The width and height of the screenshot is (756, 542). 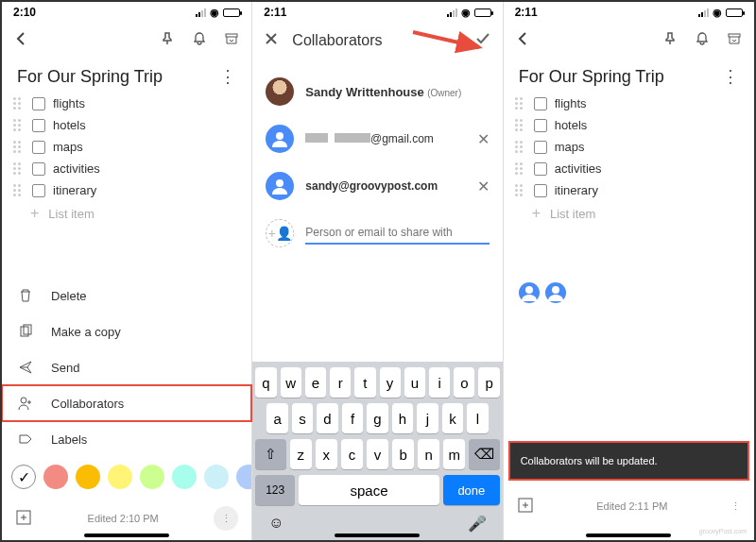 What do you see at coordinates (390, 382) in the screenshot?
I see `key: y` at bounding box center [390, 382].